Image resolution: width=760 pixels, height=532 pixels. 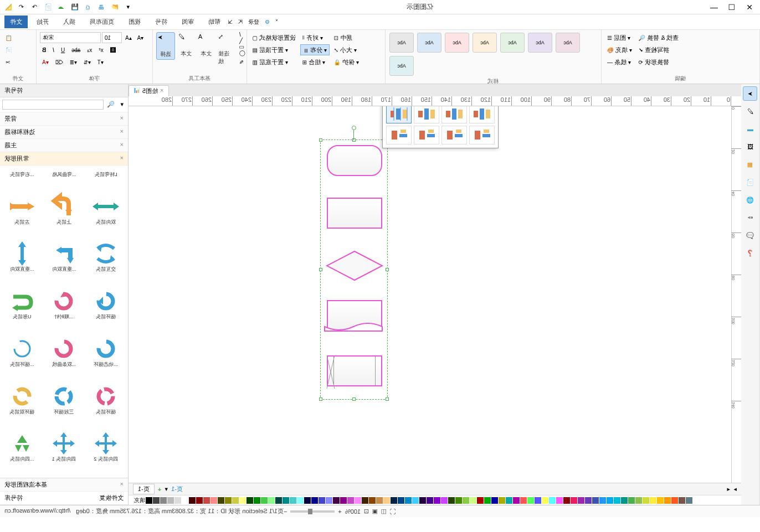 What do you see at coordinates (347, 38) in the screenshot?
I see `center-btn: ⊡ 居中` at bounding box center [347, 38].